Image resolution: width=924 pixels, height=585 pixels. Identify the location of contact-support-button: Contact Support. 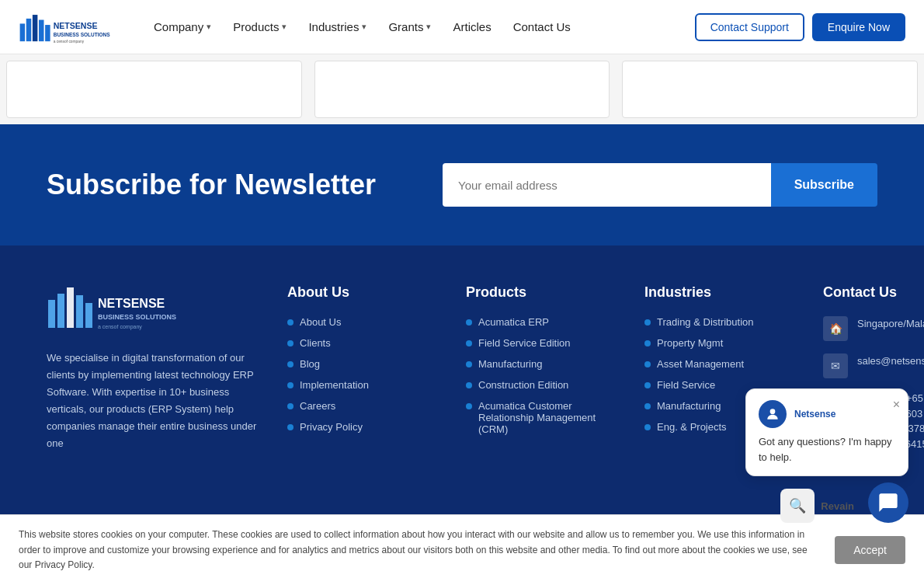
(750, 27).